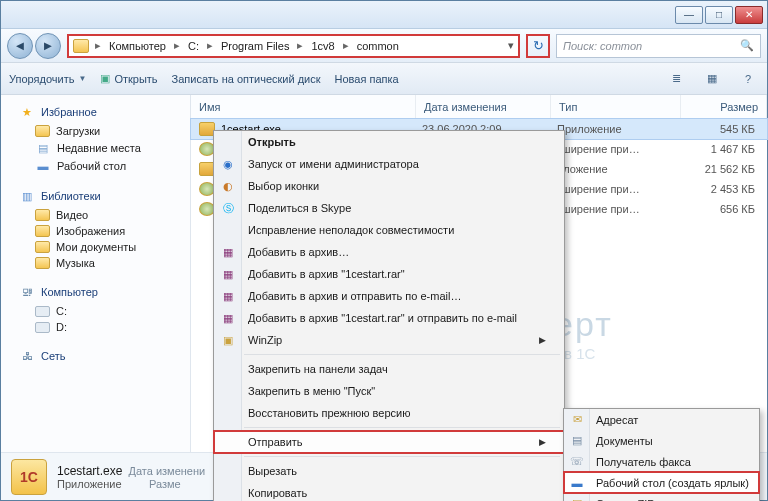  I want to click on ctx-copy: Копировать, so click(389, 492).